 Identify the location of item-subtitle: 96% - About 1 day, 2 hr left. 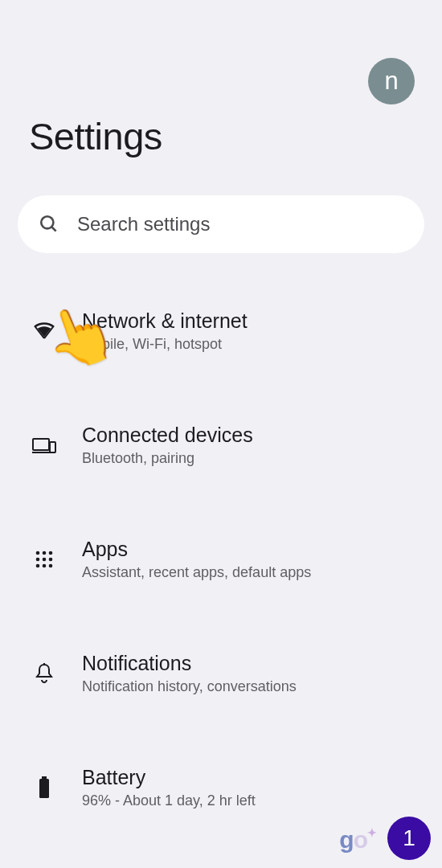
(169, 800).